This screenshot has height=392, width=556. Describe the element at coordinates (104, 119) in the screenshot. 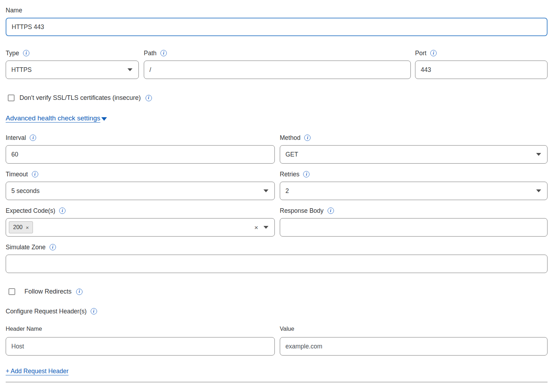

I see `triangle-down-icon` at that location.